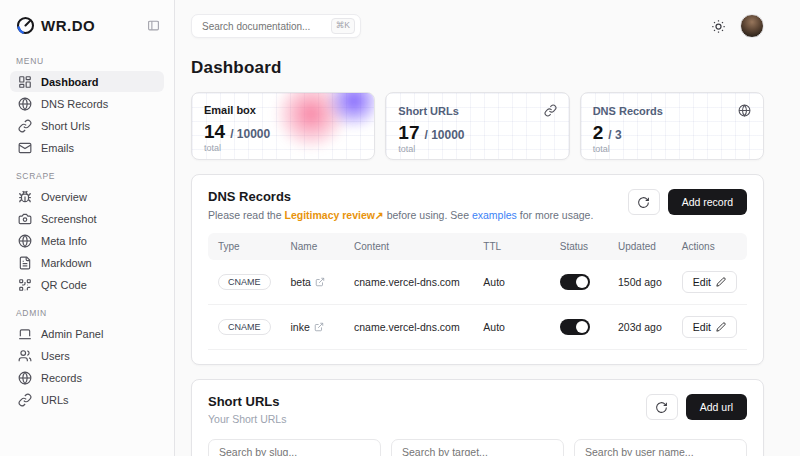 The height and width of the screenshot is (456, 800). What do you see at coordinates (716, 407) in the screenshot?
I see `add-url-button: Add url` at bounding box center [716, 407].